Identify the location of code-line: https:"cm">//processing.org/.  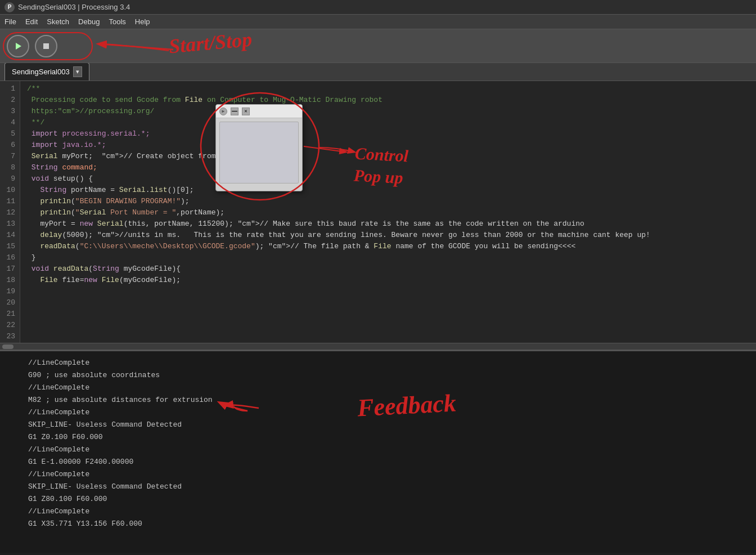
(388, 111).